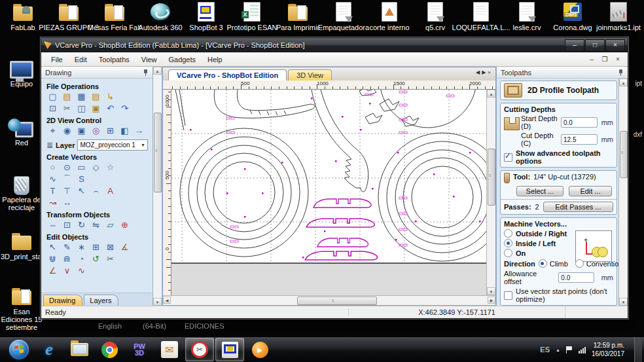 This screenshot has width=644, height=362. What do you see at coordinates (149, 60) in the screenshot?
I see `menu-view: View` at bounding box center [149, 60].